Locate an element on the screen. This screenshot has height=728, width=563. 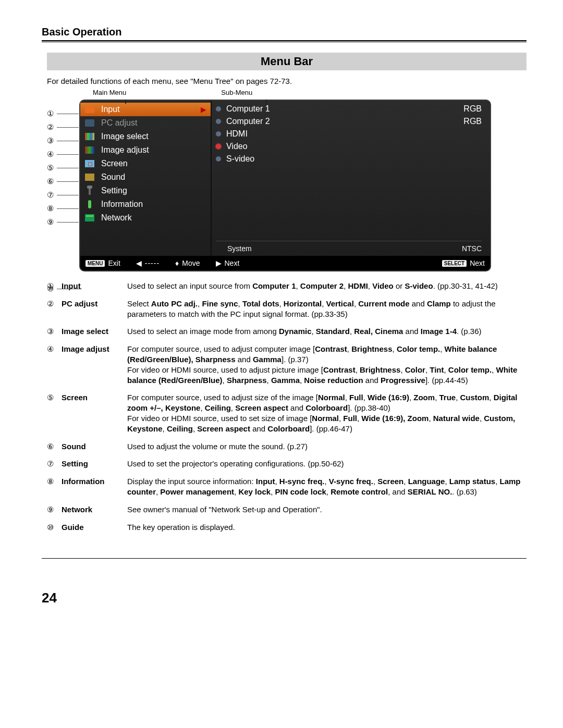
description-row: ⑧InformationDisplay the input source inf… is located at coordinates (287, 487).